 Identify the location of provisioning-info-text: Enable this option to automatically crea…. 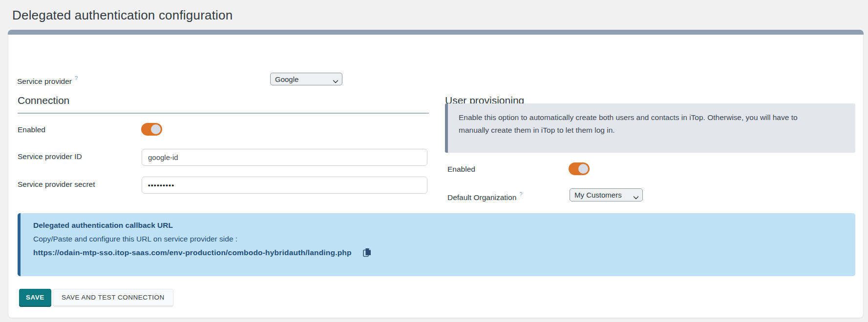
(637, 124).